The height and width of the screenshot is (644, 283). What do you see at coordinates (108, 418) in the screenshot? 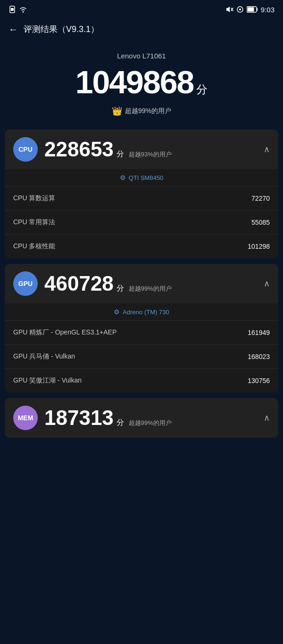
I see `score-wrap-mem: 187313分超越99%的用户` at bounding box center [108, 418].